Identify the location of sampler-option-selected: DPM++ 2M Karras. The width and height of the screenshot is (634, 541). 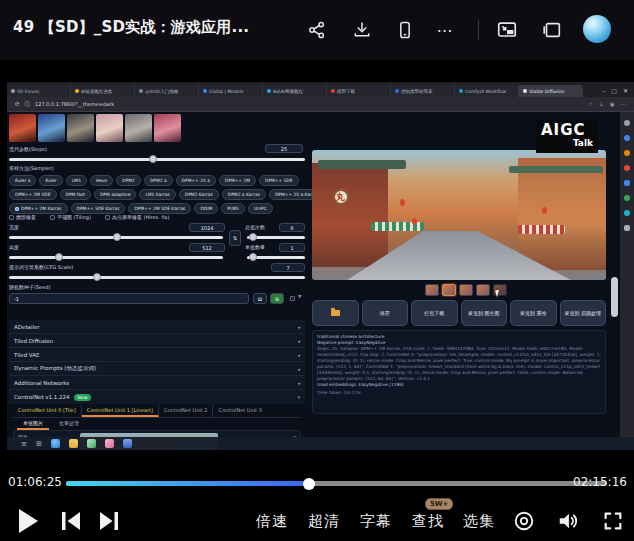
(38, 208).